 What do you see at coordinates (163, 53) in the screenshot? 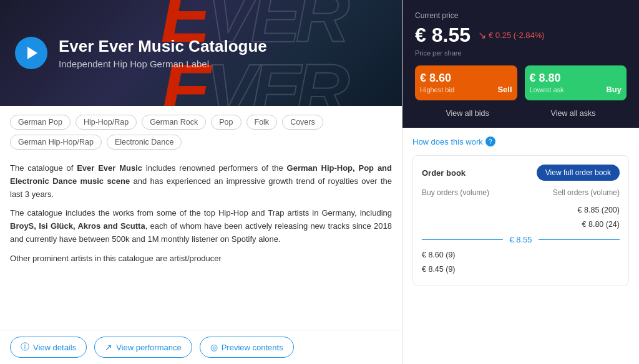
I see `hero-info: Ever Ever Music Catalogue Independent Hi…` at bounding box center [163, 53].